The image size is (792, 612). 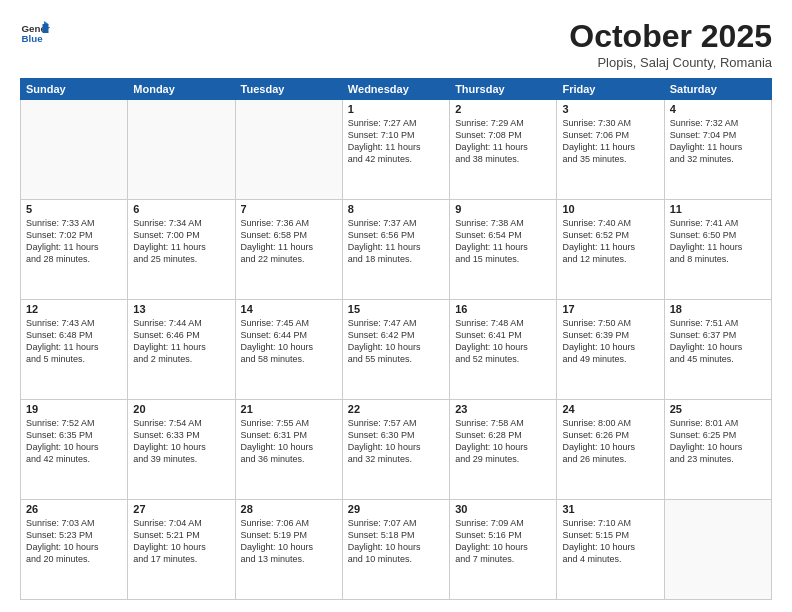 I want to click on day-number: 7, so click(x=289, y=209).